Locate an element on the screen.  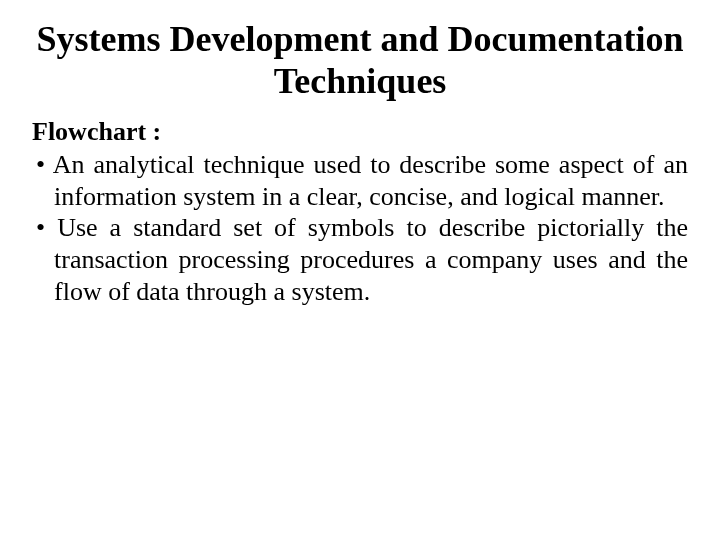
slide-title: Systems Development and Documentation Te… is located at coordinates (360, 60).